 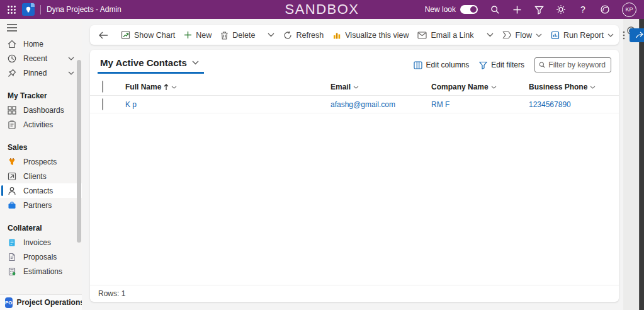 What do you see at coordinates (41, 44) in the screenshot?
I see `sidebar-item-home: Home` at bounding box center [41, 44].